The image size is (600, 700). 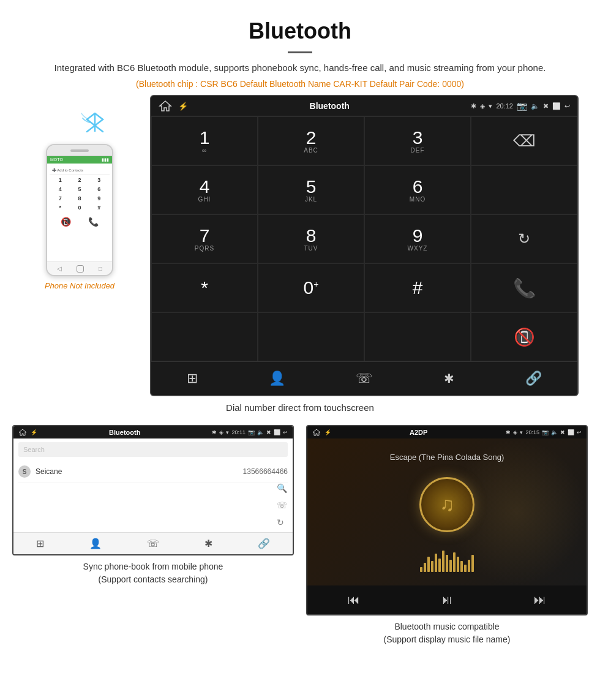 I want to click on phone-side: MOTO ▮▮▮ ➕ Add to Contacts 1 2 3 4 5 6 7…, so click(x=80, y=192).